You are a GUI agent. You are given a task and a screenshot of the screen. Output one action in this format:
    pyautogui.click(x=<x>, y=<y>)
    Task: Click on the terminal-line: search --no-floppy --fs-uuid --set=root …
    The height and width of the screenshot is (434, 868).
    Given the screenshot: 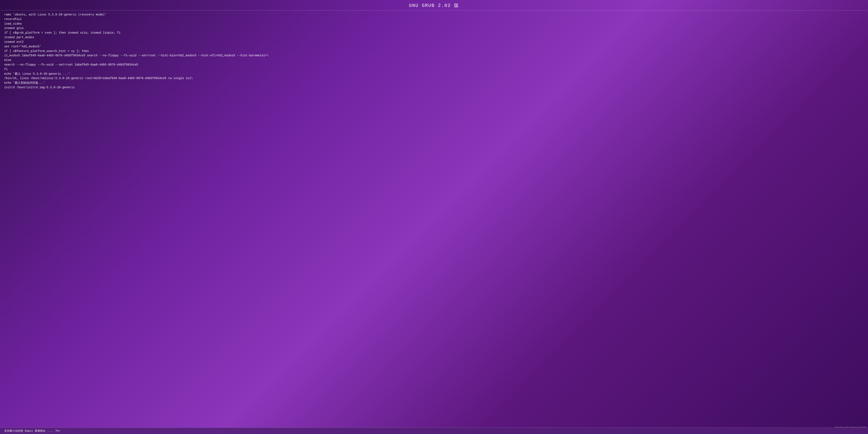 What is the action you would take?
    pyautogui.click(x=434, y=65)
    